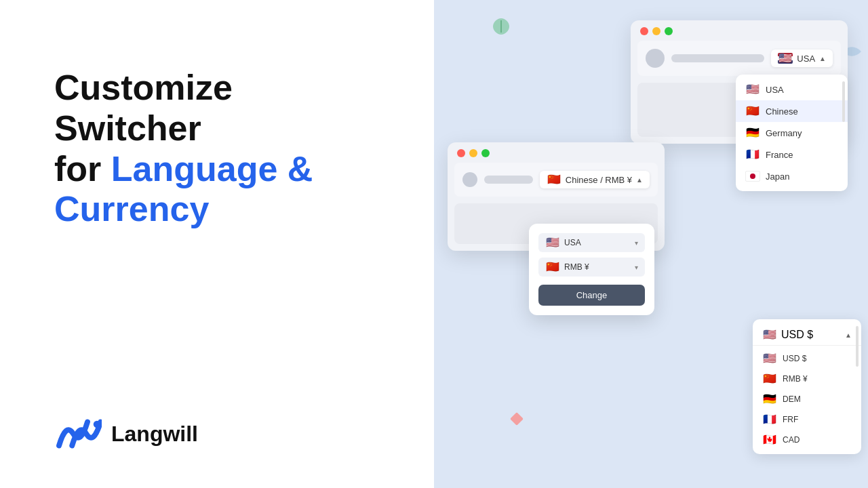 Image resolution: width=868 pixels, height=488 pixels. I want to click on dot-red, so click(644, 31).